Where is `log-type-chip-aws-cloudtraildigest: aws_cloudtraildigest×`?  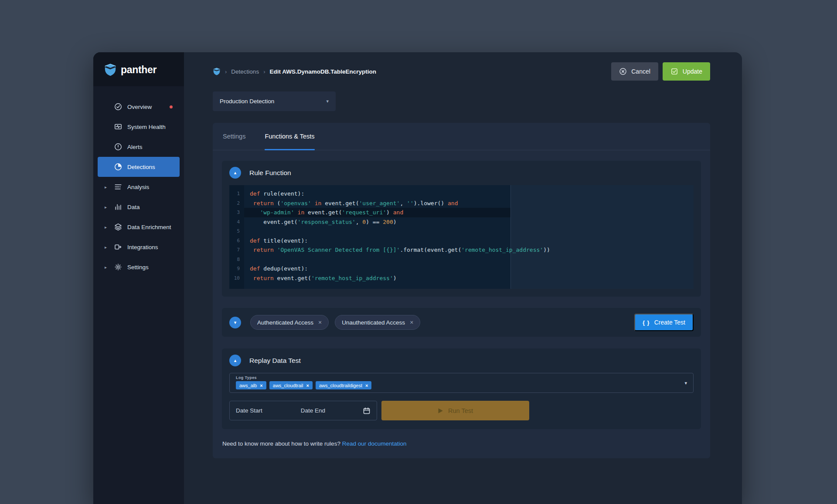 log-type-chip-aws-cloudtraildigest: aws_cloudtraildigest× is located at coordinates (344, 385).